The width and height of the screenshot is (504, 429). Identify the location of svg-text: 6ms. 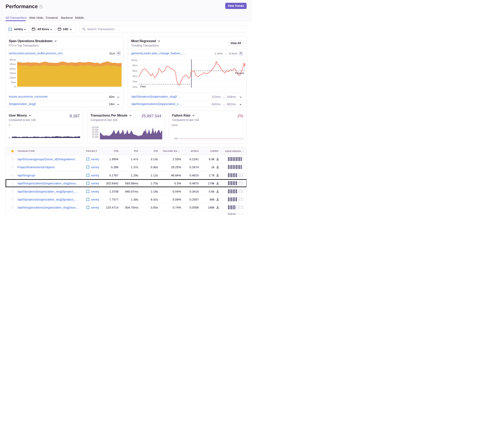
(135, 71).